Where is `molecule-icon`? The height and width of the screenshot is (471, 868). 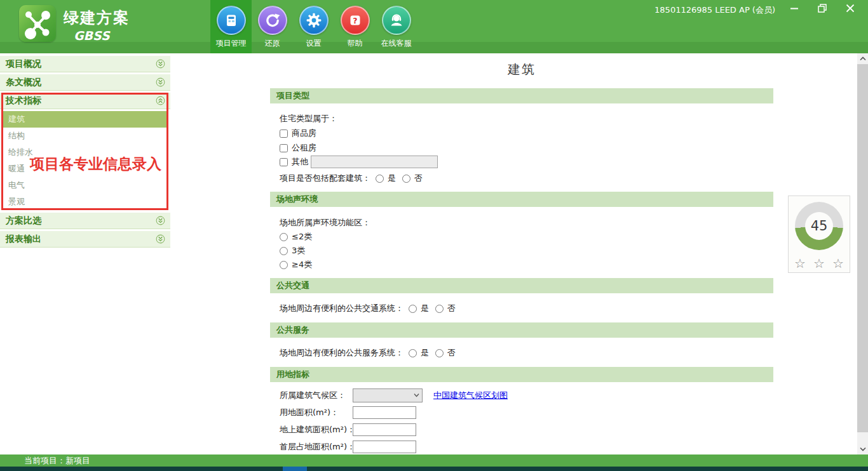
molecule-icon is located at coordinates (37, 23).